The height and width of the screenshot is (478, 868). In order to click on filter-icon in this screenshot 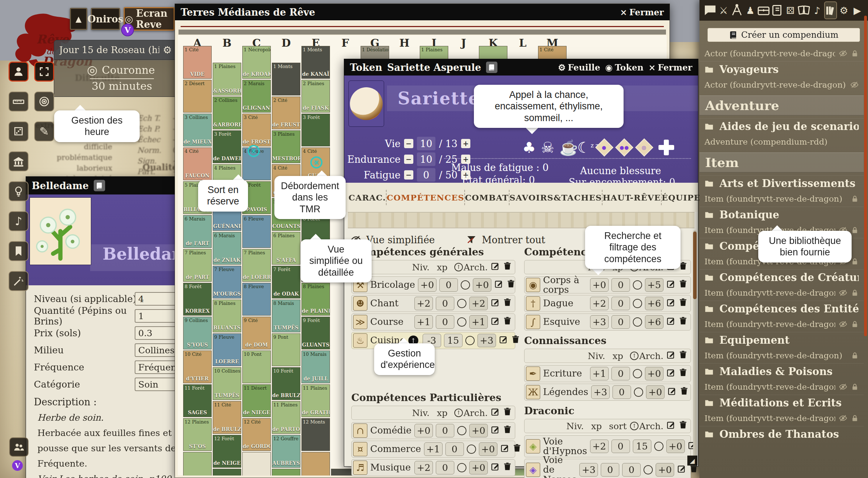, I will do `click(471, 240)`.